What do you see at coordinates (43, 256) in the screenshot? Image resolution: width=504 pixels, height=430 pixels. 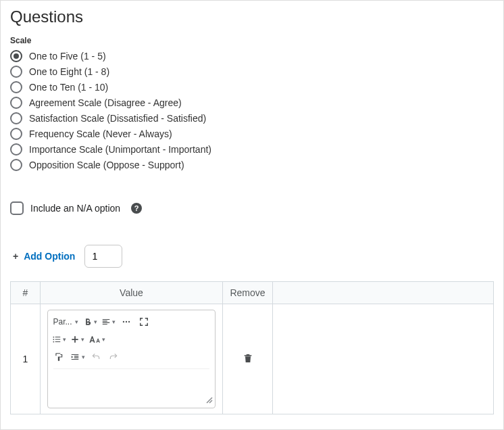 I see `add-option-button: + Add Option` at bounding box center [43, 256].